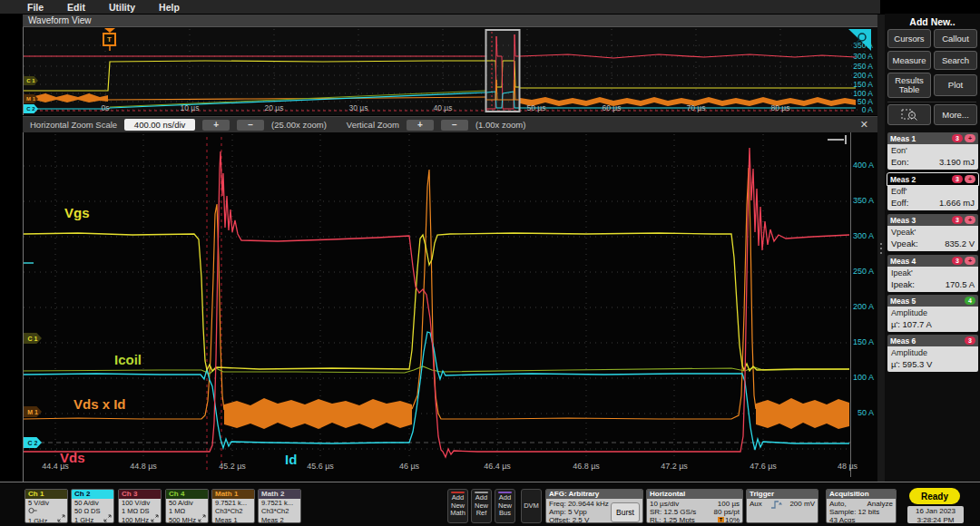 Image resolution: width=980 pixels, height=526 pixels. I want to click on search-button: Search, so click(956, 60).